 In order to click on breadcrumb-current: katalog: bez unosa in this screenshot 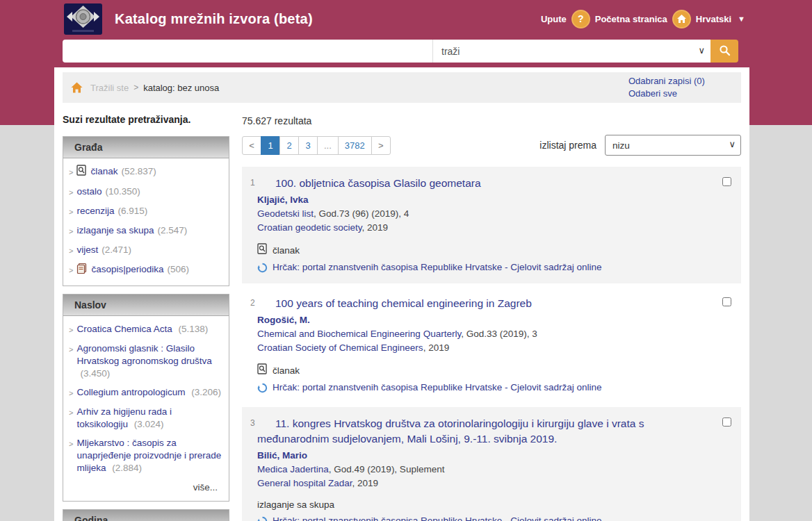, I will do `click(181, 88)`.